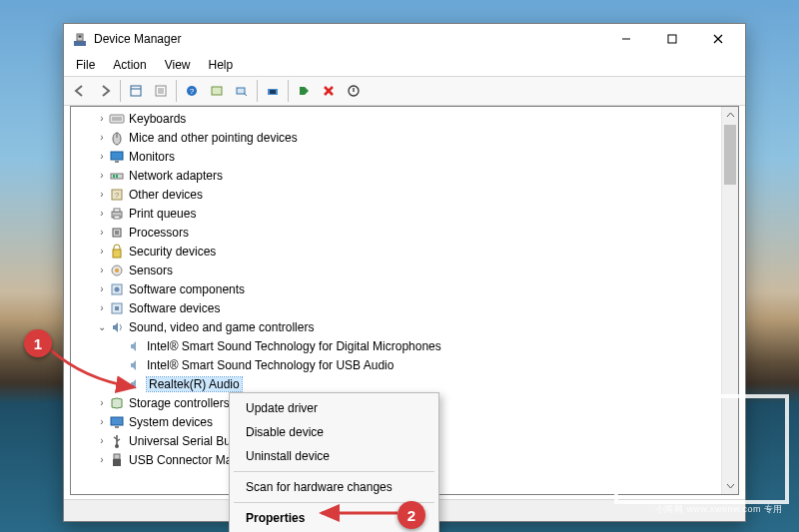  I want to click on enable-device-button, so click(304, 91).